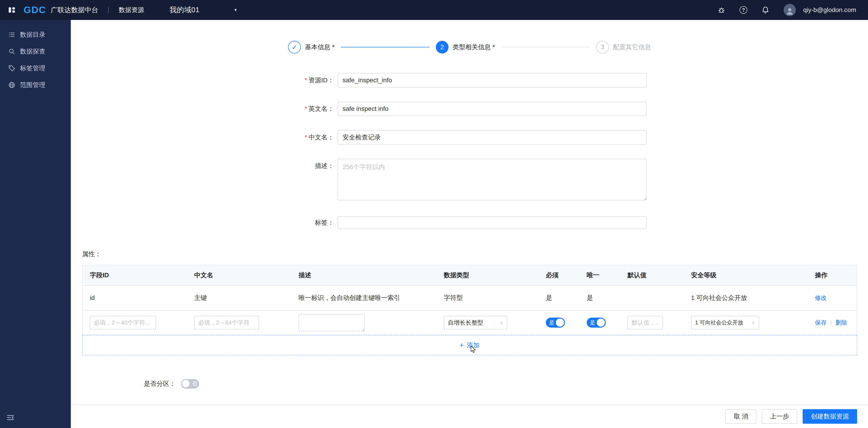 This screenshot has height=428, width=868. I want to click on partition-row: 是否分区： 否, so click(506, 384).